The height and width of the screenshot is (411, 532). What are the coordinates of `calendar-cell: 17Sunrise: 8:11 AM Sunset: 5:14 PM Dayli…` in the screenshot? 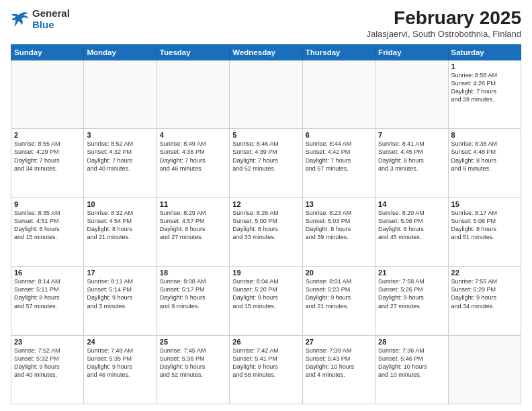 It's located at (120, 301).